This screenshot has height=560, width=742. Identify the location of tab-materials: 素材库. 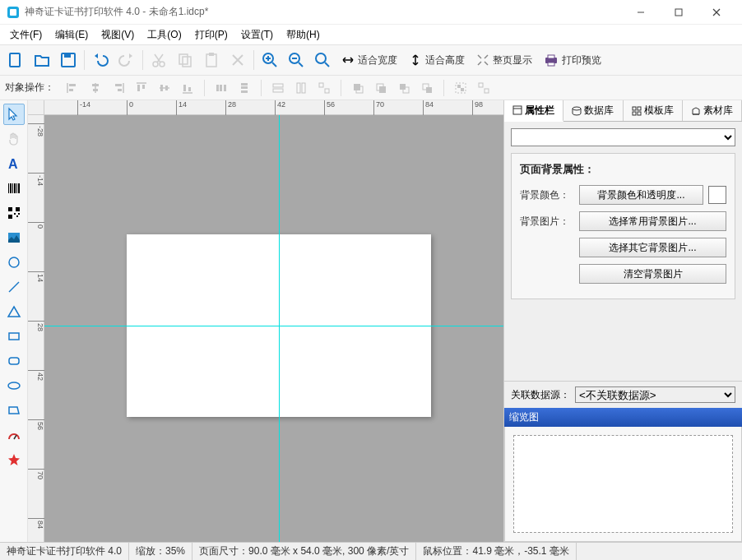
(712, 110).